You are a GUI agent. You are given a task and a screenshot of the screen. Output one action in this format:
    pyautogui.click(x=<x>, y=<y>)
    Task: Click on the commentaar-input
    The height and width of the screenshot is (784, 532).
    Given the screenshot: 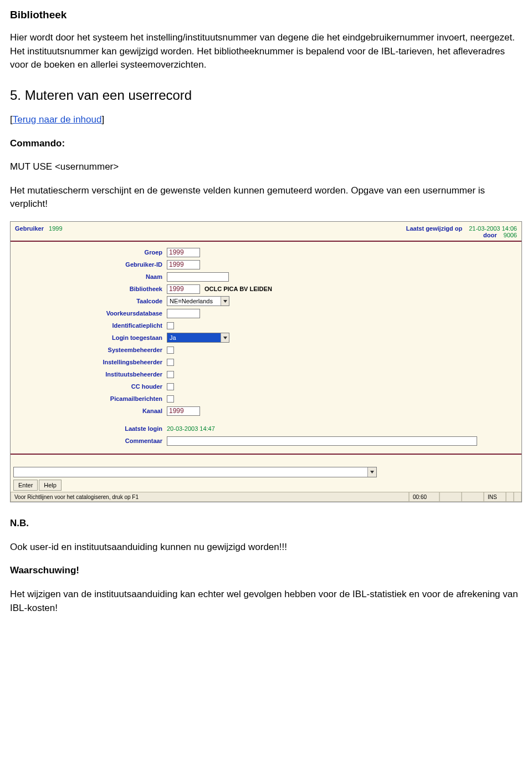 What is the action you would take?
    pyautogui.click(x=322, y=441)
    